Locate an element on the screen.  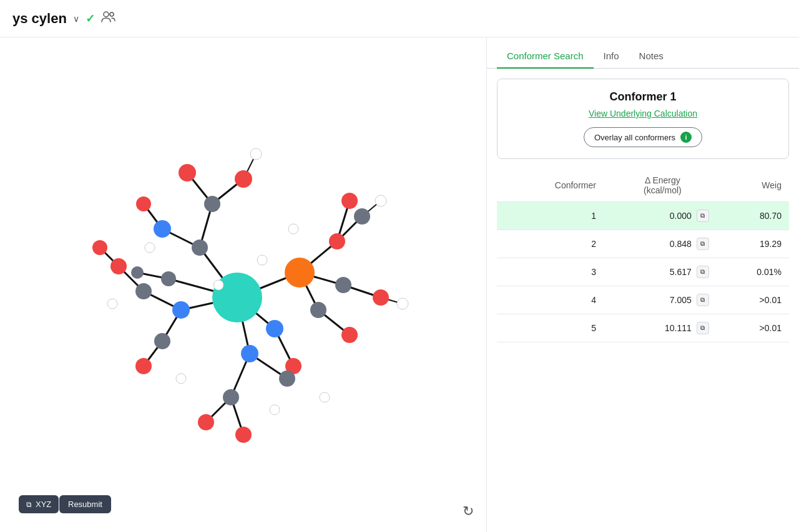
conformer-energy: 7.005⧉ is located at coordinates (663, 301).